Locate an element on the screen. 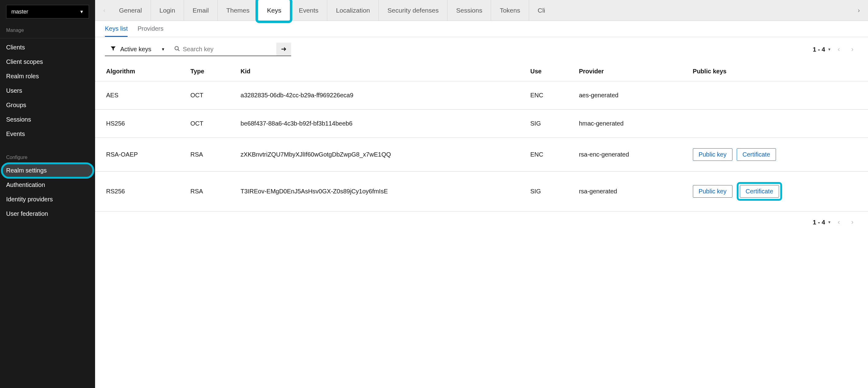 This screenshot has width=868, height=388. tab-general: General is located at coordinates (131, 10).